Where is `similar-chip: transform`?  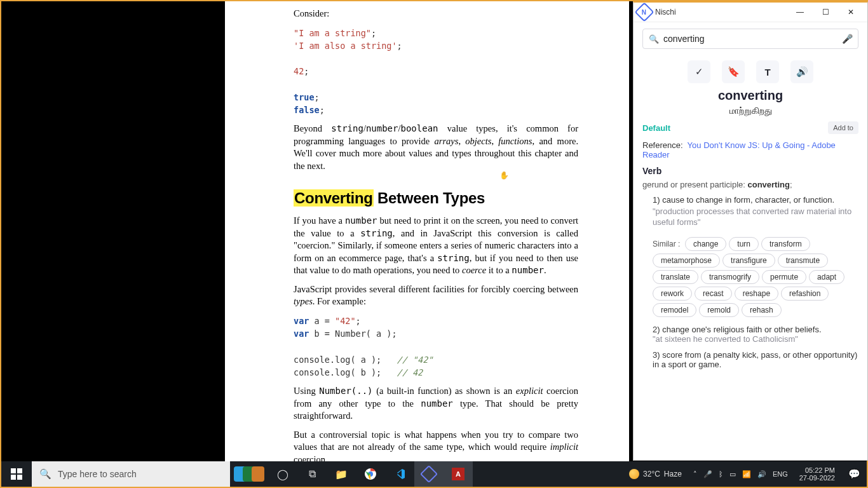
similar-chip: transform is located at coordinates (785, 244).